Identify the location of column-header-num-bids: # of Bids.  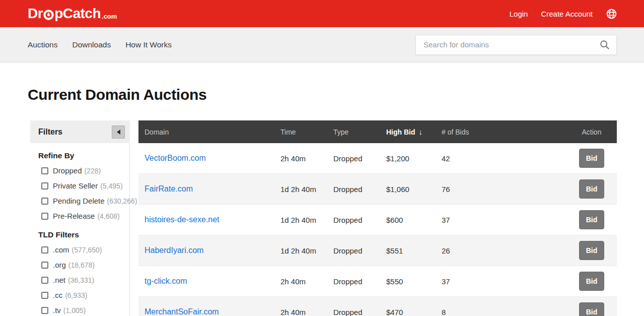
(501, 132).